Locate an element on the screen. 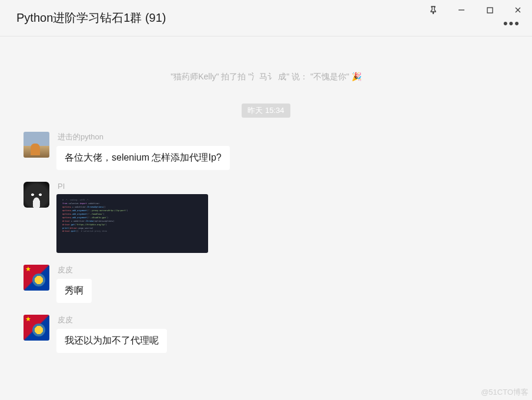 Image resolution: width=532 pixels, height=400 pixels. timestamp-badge: 昨天 15:34 is located at coordinates (266, 111).